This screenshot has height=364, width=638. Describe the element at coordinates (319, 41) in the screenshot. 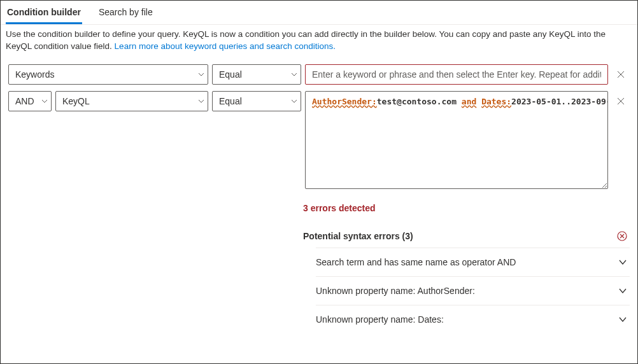

I see `description-text: Use the condition builder to define your…` at that location.